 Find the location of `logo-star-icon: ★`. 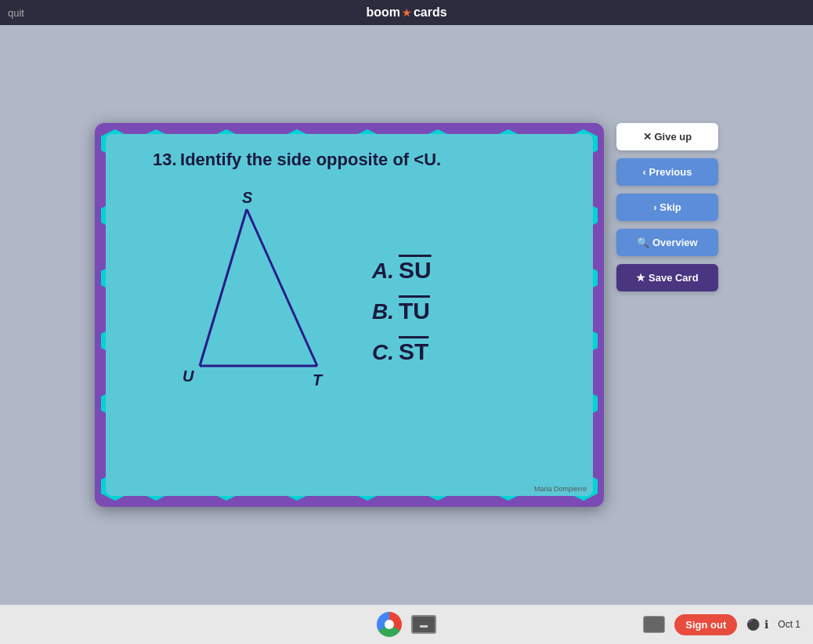

logo-star-icon: ★ is located at coordinates (407, 13).